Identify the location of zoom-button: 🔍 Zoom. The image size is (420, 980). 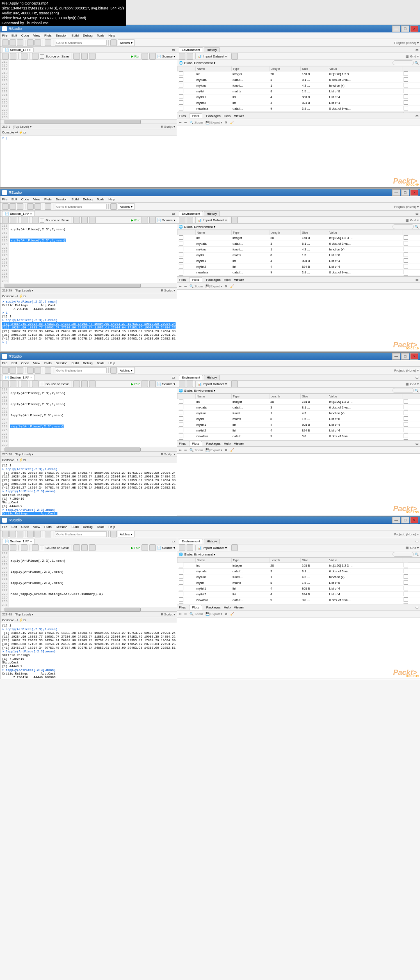
(196, 614).